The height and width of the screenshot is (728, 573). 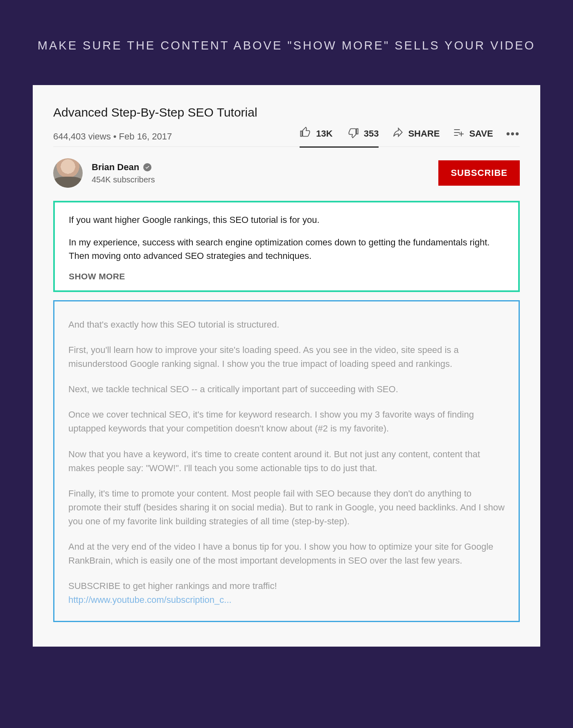 I want to click on description-line: Finally, it's time to promote your conte…, so click(x=286, y=508).